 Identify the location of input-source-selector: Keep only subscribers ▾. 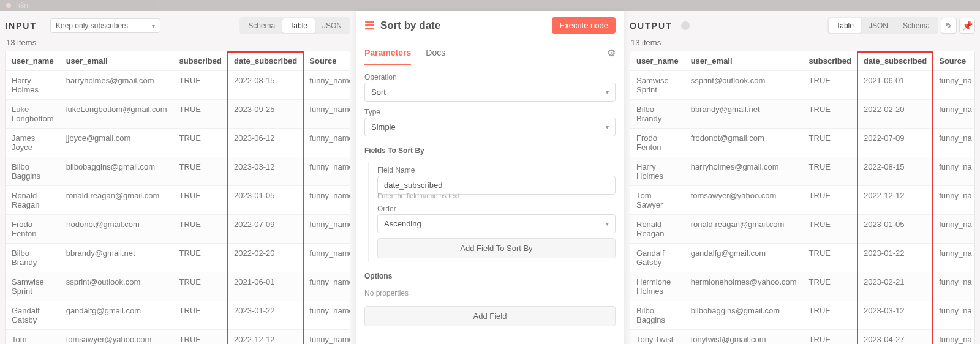
(105, 26).